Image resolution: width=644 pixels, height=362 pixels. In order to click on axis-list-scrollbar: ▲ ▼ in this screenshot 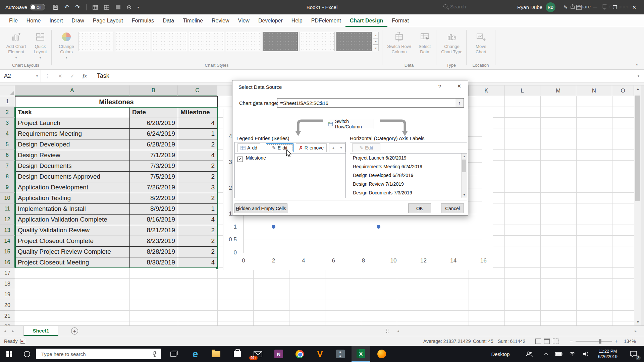, I will do `click(464, 176)`.